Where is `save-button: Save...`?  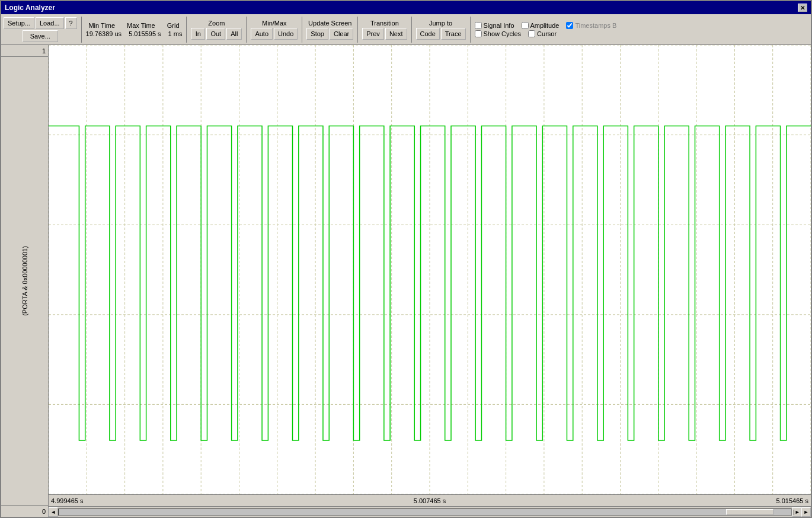 save-button: Save... is located at coordinates (40, 36).